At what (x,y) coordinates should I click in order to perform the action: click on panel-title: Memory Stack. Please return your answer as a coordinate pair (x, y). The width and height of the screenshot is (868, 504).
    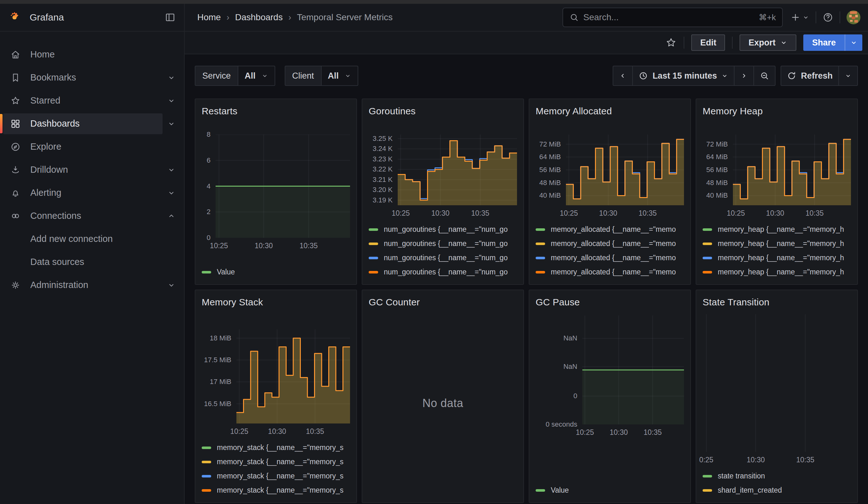
    Looking at the image, I should click on (276, 302).